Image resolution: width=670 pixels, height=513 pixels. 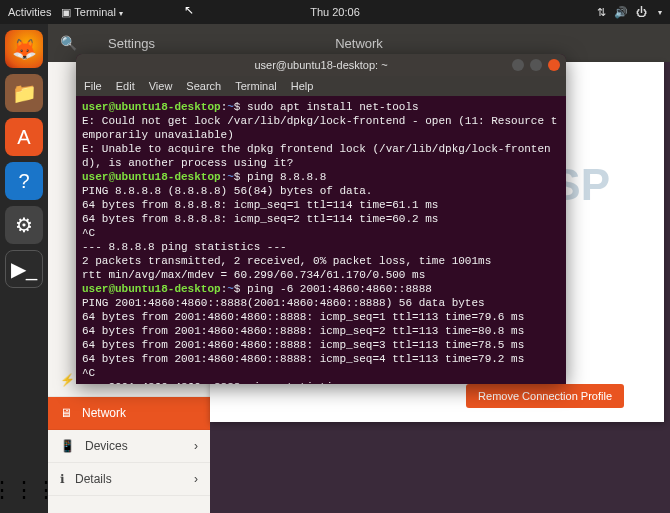 I want to click on sidebar-item-devices: 📱Devices›, so click(x=129, y=446).